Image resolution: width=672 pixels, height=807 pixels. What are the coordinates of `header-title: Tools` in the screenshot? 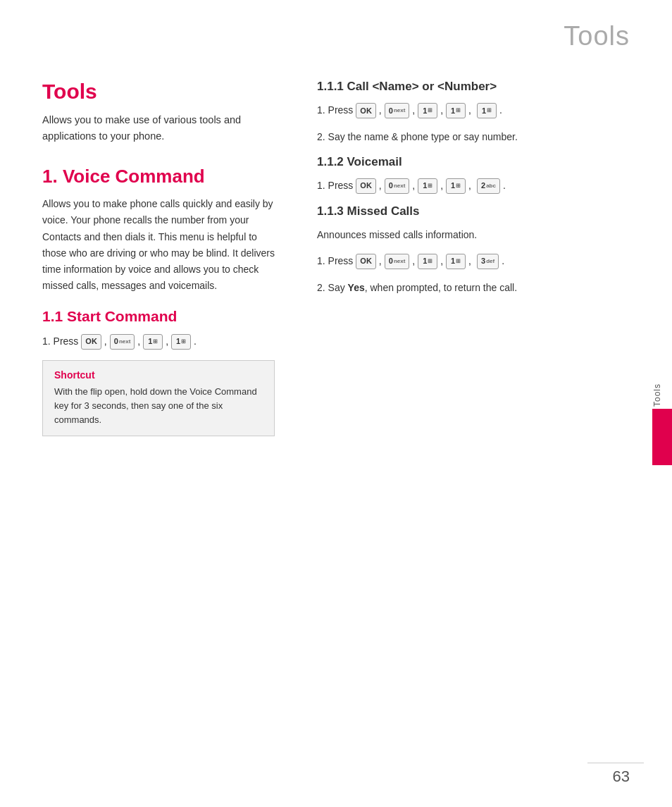 It's located at (597, 36).